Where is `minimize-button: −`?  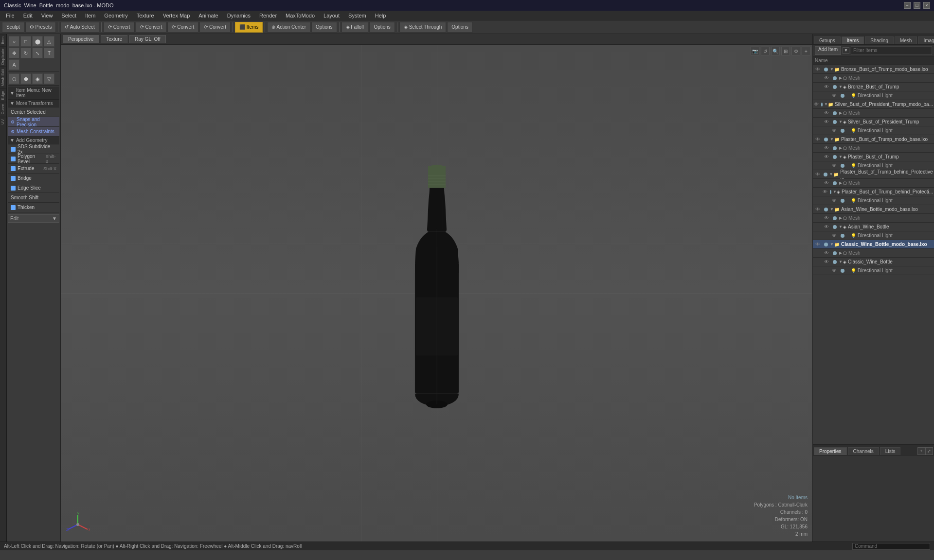 minimize-button: − is located at coordinates (907, 5).